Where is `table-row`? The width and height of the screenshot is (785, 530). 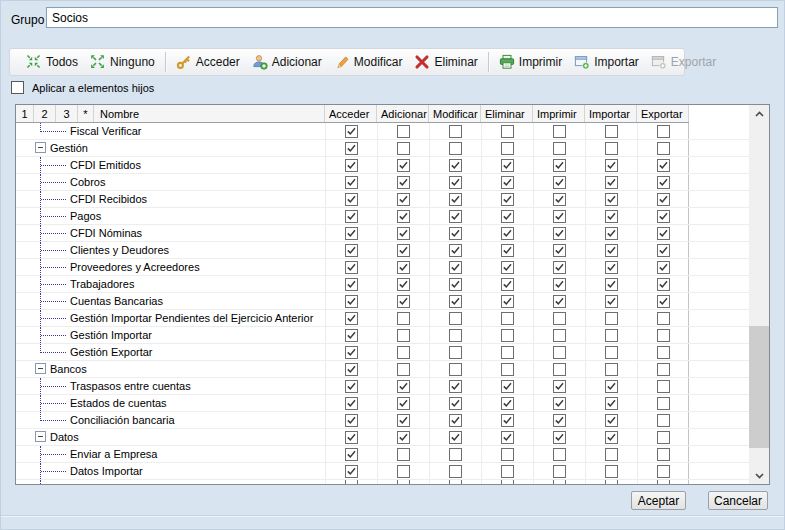 table-row is located at coordinates (382, 482).